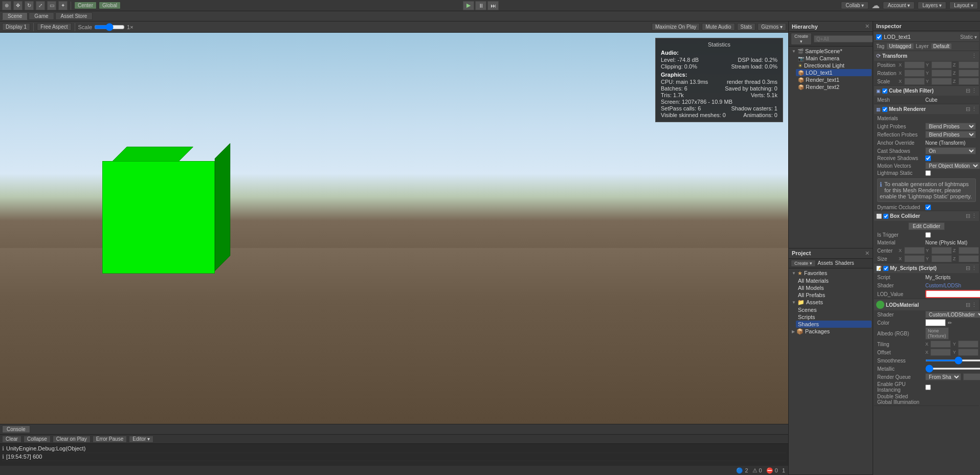 This screenshot has width=980, height=475. Describe the element at coordinates (876, 5) in the screenshot. I see `cloud-icon: ☁` at that location.